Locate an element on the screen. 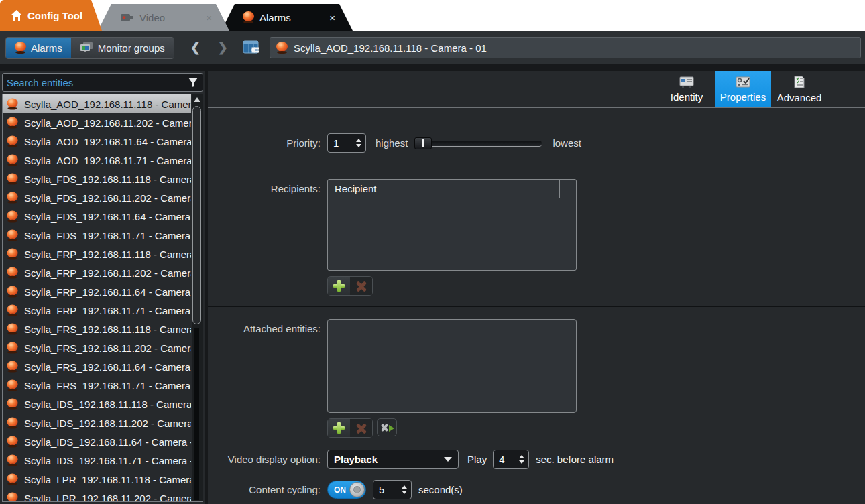  content-cycling-toggle: ON is located at coordinates (347, 489).